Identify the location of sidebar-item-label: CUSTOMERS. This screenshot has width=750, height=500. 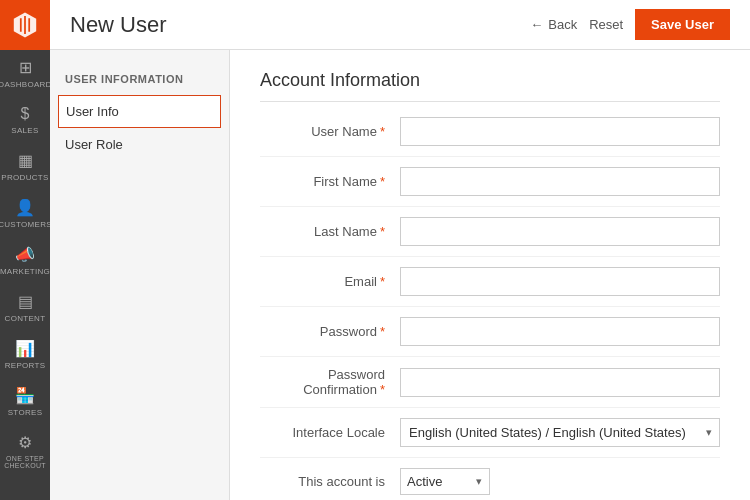
(26, 224).